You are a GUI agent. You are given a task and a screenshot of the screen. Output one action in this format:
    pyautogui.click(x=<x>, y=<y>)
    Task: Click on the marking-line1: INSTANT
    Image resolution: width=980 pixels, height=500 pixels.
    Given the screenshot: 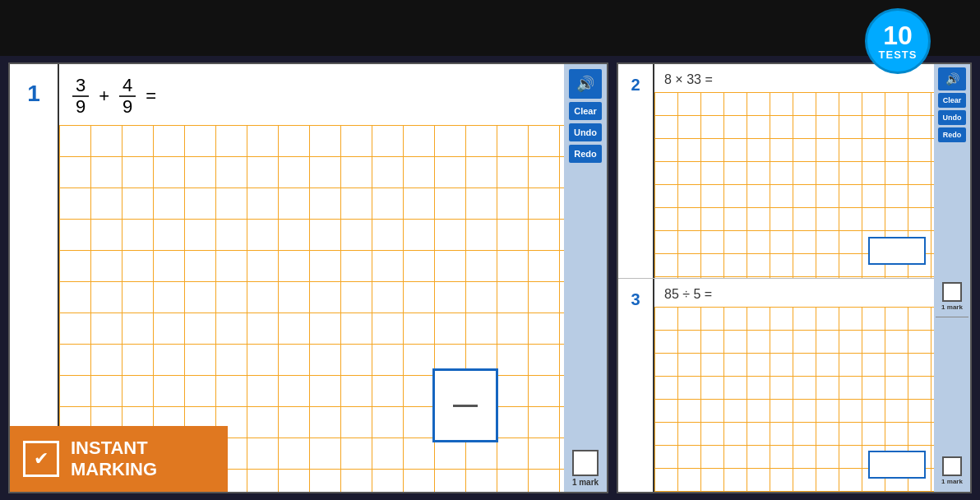 What is the action you would take?
    pyautogui.click(x=113, y=448)
    